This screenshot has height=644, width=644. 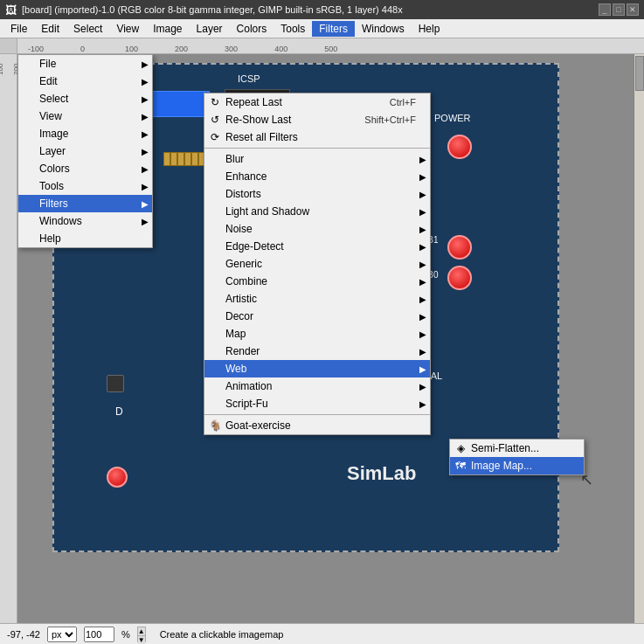 What do you see at coordinates (317, 386) in the screenshot?
I see `filter-animation: Animation ▶` at bounding box center [317, 386].